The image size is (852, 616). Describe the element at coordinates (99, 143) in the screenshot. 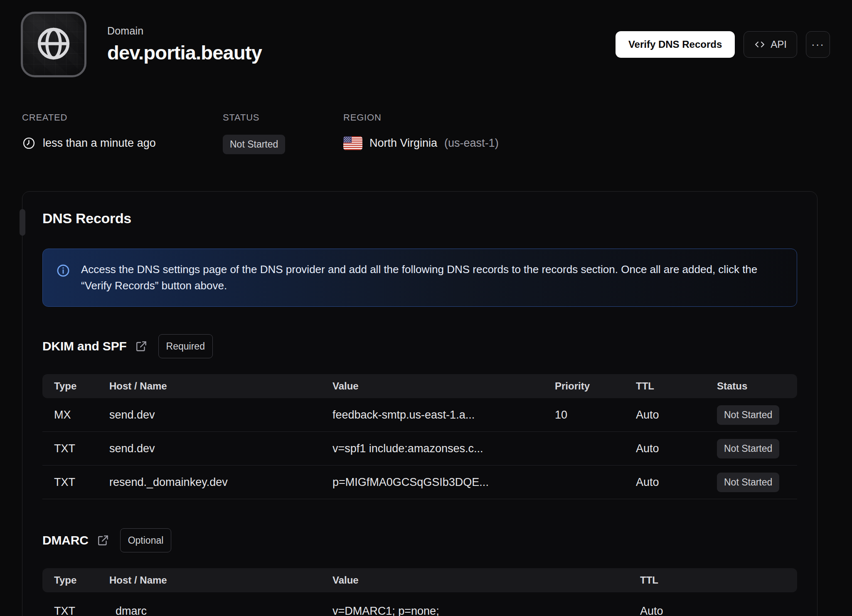

I see `created-value: less than a minute ago` at that location.